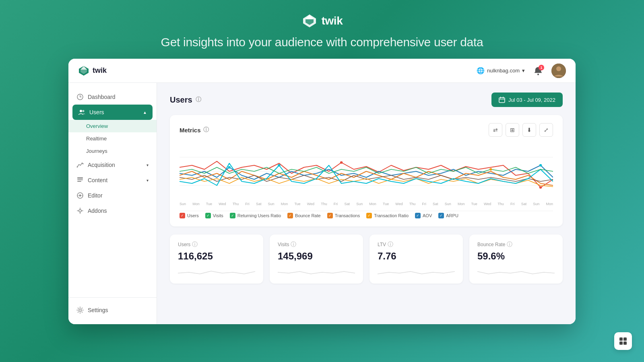 This screenshot has height=362, width=644. What do you see at coordinates (495, 130) in the screenshot?
I see `chart-swap-button: ⇄` at bounding box center [495, 130].